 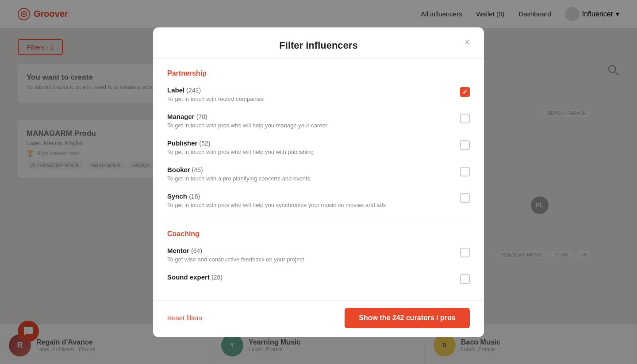 I want to click on filter-label-desc: To get in touch with record companies, so click(x=215, y=99).